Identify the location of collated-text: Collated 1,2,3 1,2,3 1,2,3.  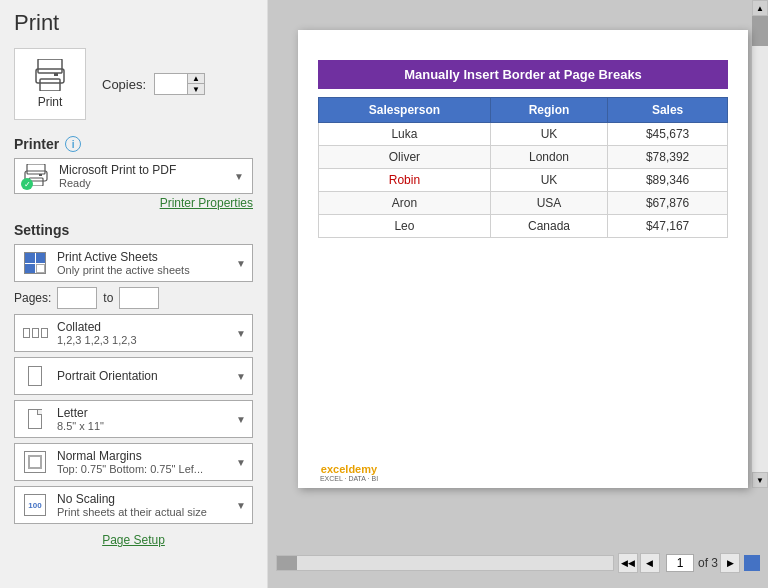
(142, 333).